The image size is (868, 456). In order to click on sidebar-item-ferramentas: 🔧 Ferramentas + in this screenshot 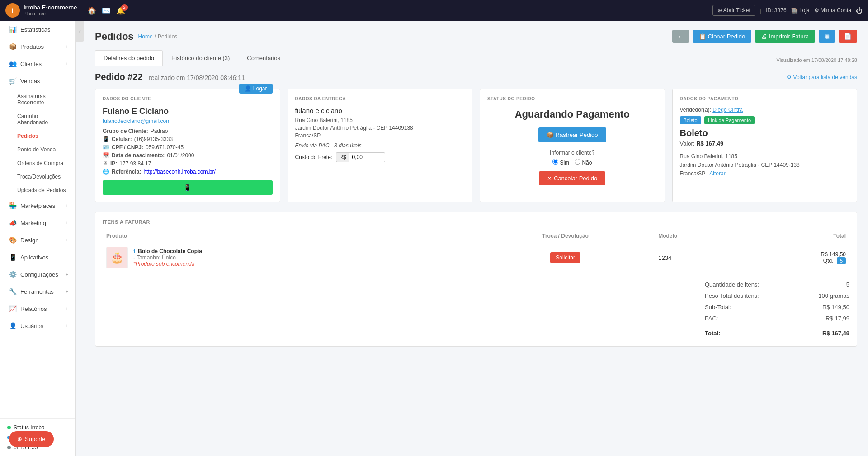, I will do `click(38, 291)`.